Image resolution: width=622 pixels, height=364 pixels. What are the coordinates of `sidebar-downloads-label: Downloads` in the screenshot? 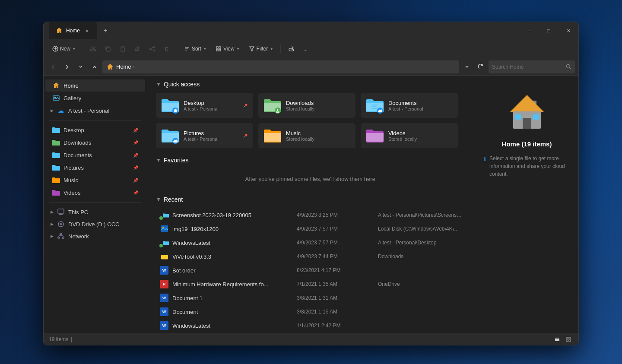 It's located at (97, 142).